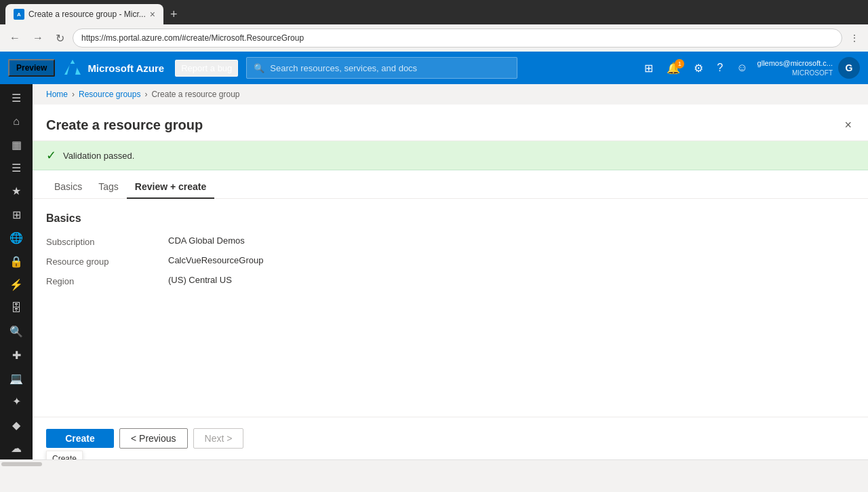 The height and width of the screenshot is (492, 868). Describe the element at coordinates (450, 242) in the screenshot. I see `field-subscription: Subscription CDA Global Demos` at that location.